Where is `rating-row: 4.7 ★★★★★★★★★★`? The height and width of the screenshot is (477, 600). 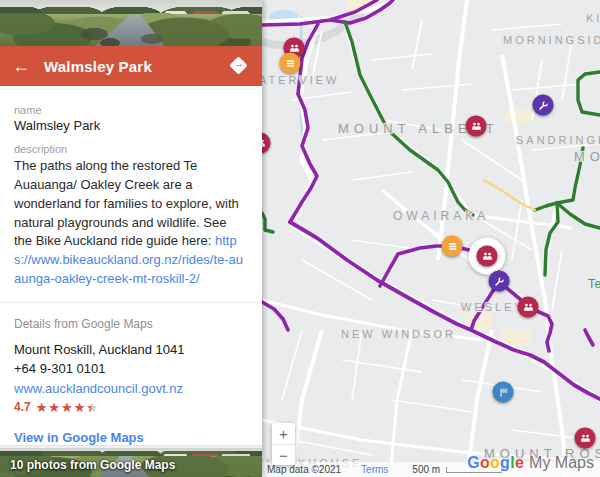 rating-row: 4.7 ★★★★★★★★★★ is located at coordinates (131, 407).